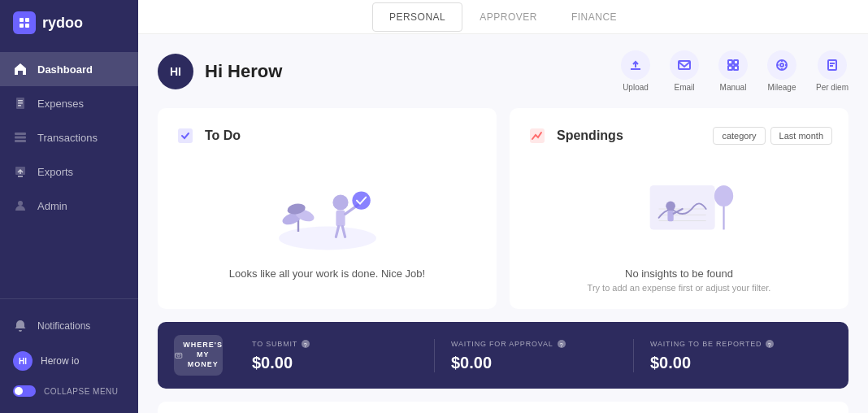 This screenshot has width=868, height=413. Describe the element at coordinates (69, 326) in the screenshot. I see `notifications-item: Notifications` at that location.